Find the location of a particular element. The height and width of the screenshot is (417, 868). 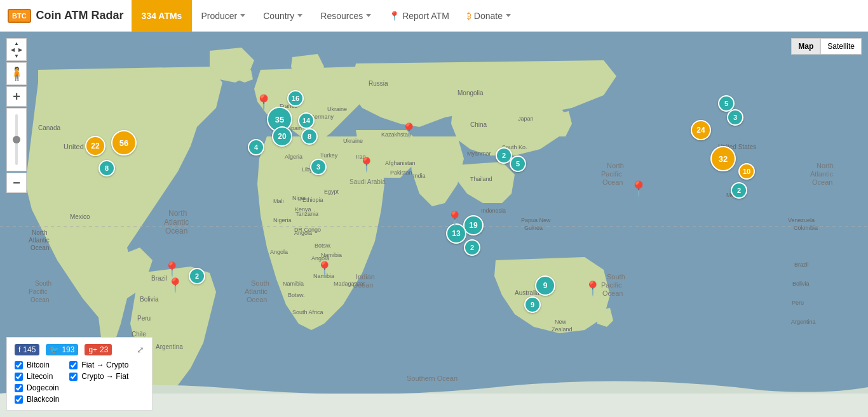

googleplus-icon: g+ is located at coordinates (93, 350).